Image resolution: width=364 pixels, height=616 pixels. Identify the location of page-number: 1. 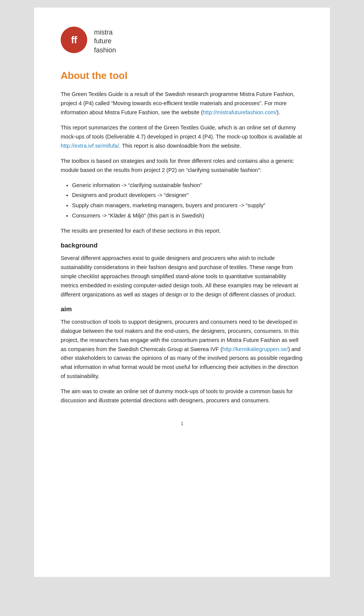
(182, 424).